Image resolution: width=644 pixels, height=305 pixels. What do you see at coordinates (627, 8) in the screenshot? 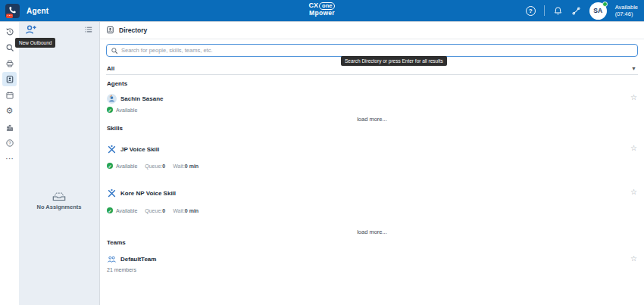
I see `status-line1: Available` at bounding box center [627, 8].